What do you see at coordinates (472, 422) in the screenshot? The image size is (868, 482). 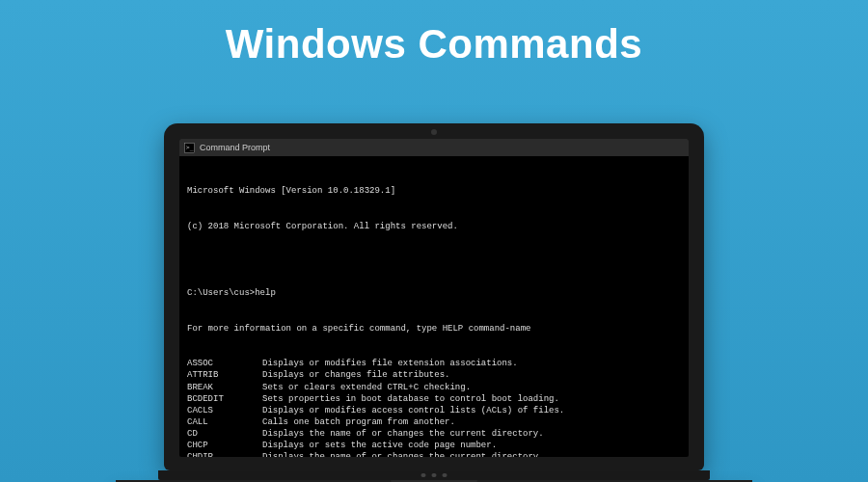 I see `command-description: Calls one batch program from another.` at bounding box center [472, 422].